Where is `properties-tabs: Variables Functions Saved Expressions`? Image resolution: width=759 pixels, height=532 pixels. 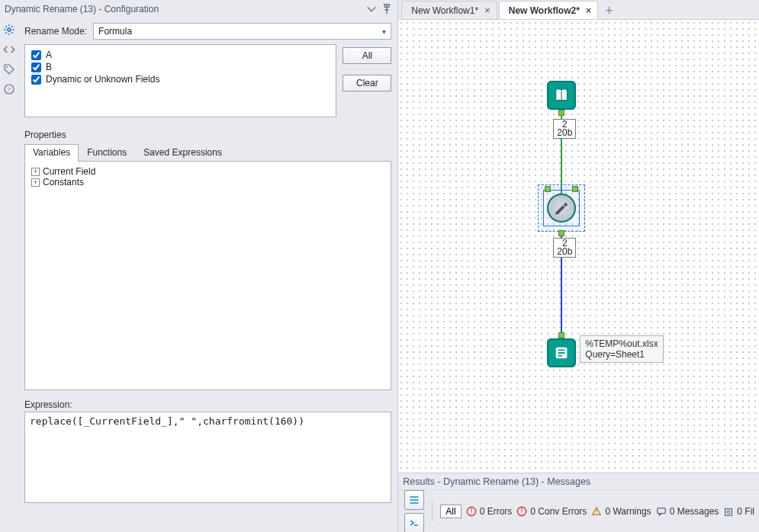 properties-tabs: Variables Functions Saved Expressions is located at coordinates (207, 152).